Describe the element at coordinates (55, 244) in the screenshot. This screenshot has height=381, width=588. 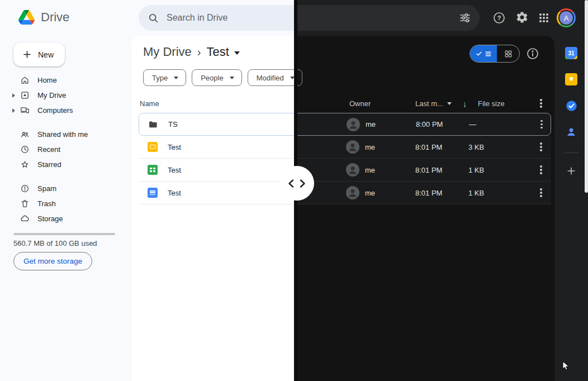
I see `storage-summary: 560.7 MB of 100 GB used` at that location.